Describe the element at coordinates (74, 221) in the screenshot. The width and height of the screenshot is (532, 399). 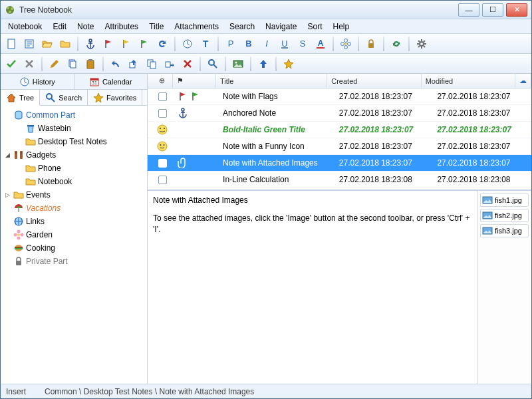
I see `tree-node: Links` at that location.